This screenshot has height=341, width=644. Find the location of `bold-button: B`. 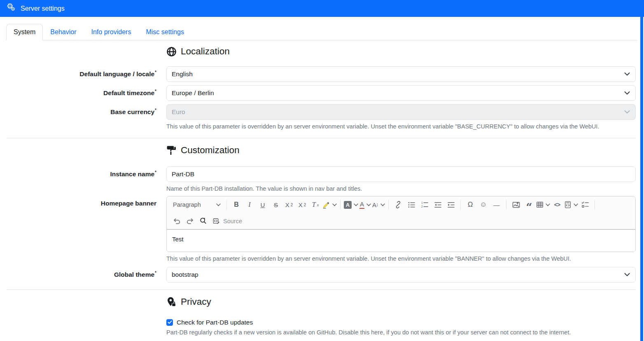

bold-button: B is located at coordinates (236, 205).